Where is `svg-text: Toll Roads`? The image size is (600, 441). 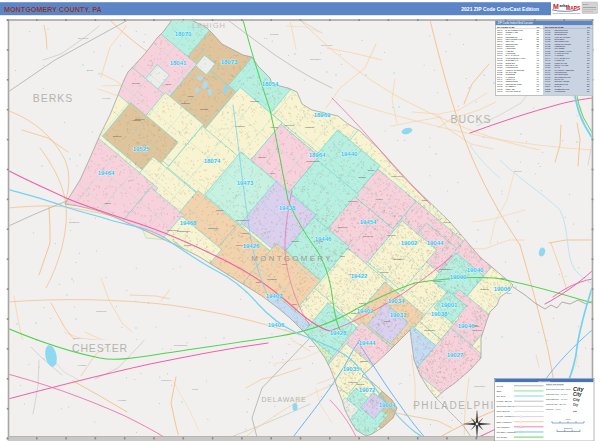
svg-text: Toll Roads is located at coordinates (502, 437).